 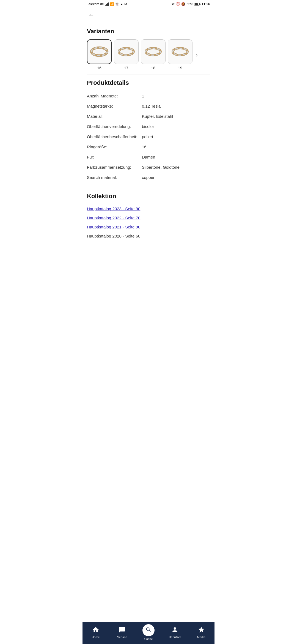 I want to click on variant-item-16: 16, so click(x=99, y=55).